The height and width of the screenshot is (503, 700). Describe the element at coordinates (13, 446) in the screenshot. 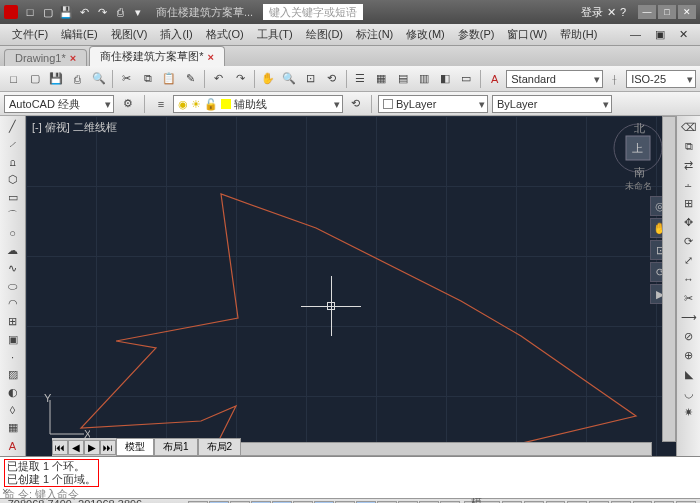

I see `mtext-icon: A` at that location.